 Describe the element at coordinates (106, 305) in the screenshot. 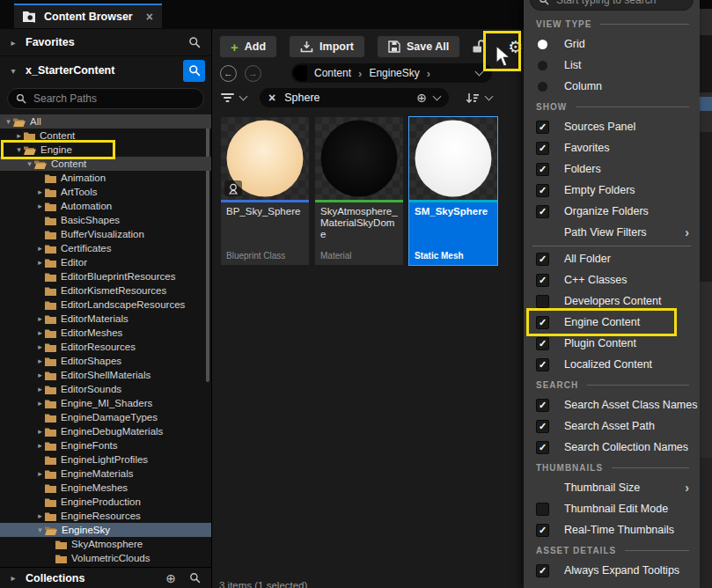

I see `tree-item-editorlandscaperesources: EditorLandscapeResources` at that location.